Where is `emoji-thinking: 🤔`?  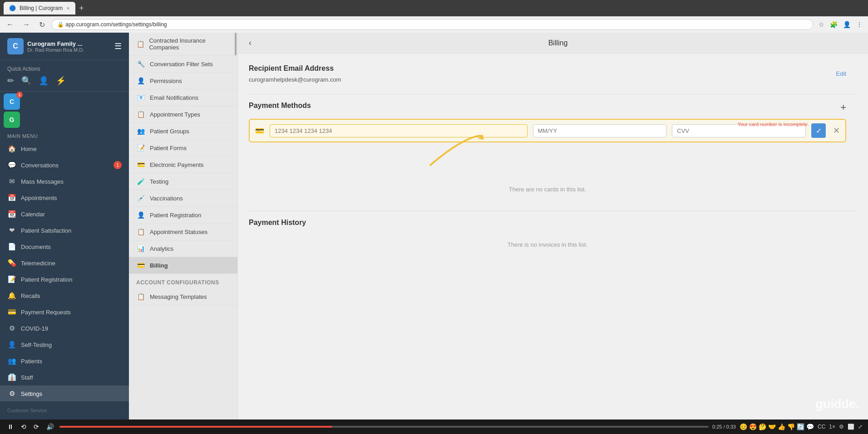
emoji-thinking: 🤔 is located at coordinates (763, 427).